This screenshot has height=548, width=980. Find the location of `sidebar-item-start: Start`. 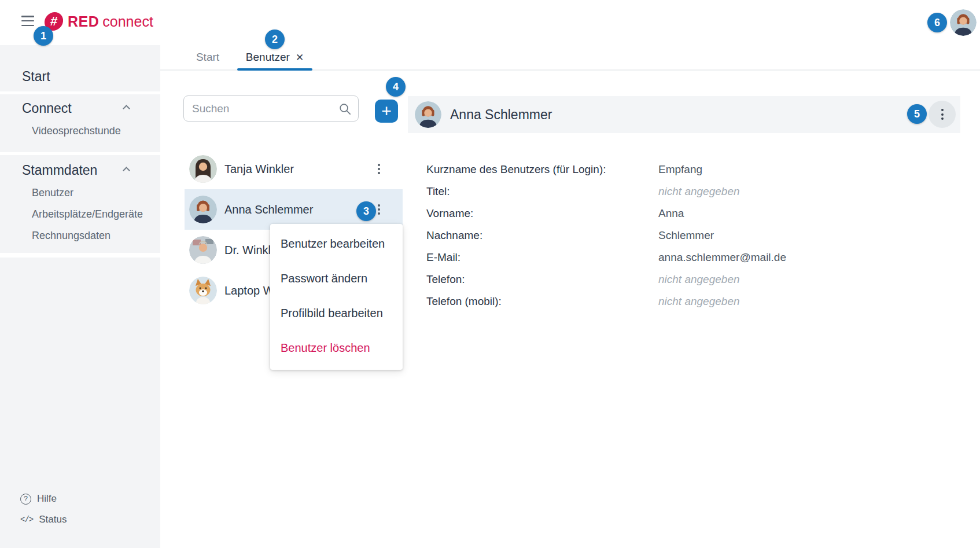

sidebar-item-start: Start is located at coordinates (84, 76).